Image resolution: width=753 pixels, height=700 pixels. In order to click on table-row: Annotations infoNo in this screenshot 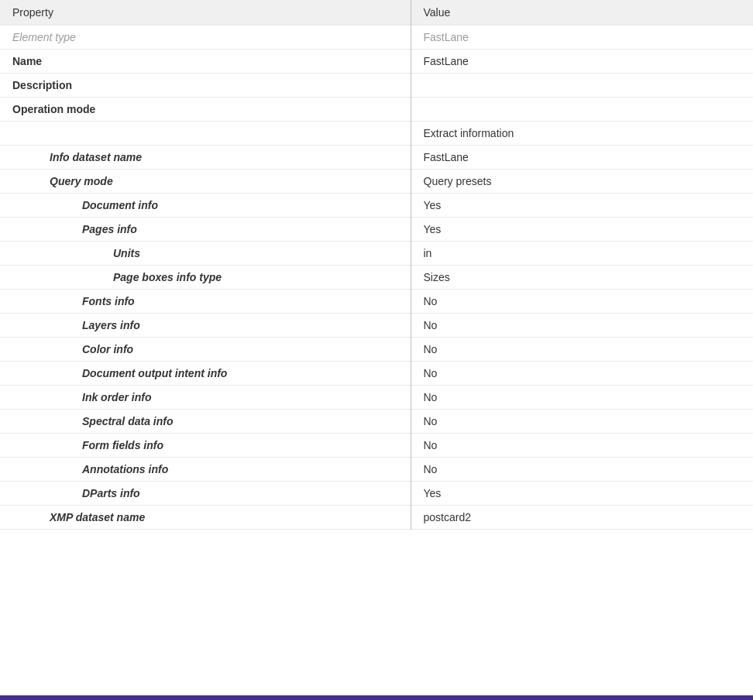, I will do `click(376, 469)`.